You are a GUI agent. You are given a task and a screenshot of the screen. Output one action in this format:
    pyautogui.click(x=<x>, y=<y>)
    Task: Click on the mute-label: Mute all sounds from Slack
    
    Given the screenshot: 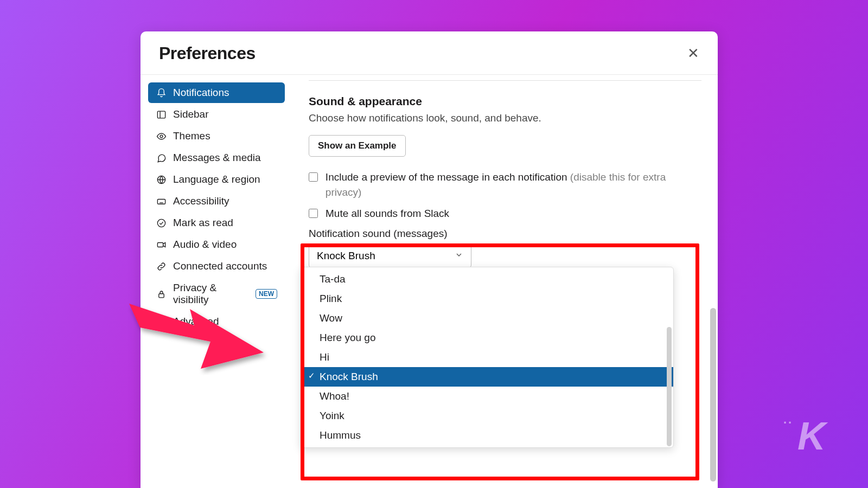 What is the action you would take?
    pyautogui.click(x=387, y=214)
    